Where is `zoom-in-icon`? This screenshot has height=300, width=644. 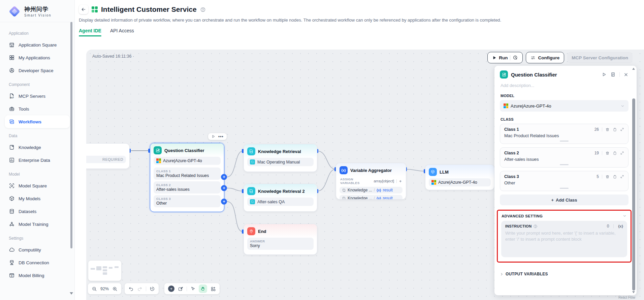
zoom-in-icon is located at coordinates (115, 289).